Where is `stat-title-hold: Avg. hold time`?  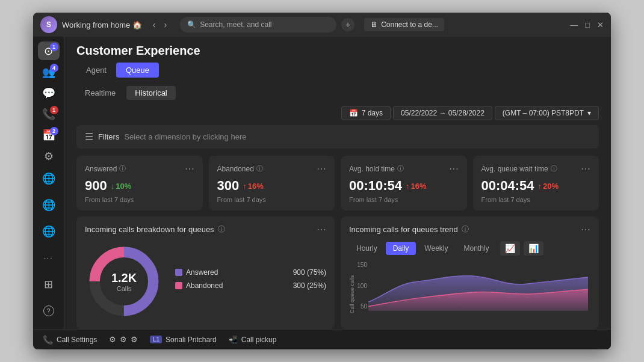
stat-title-hold: Avg. hold time is located at coordinates (372, 169).